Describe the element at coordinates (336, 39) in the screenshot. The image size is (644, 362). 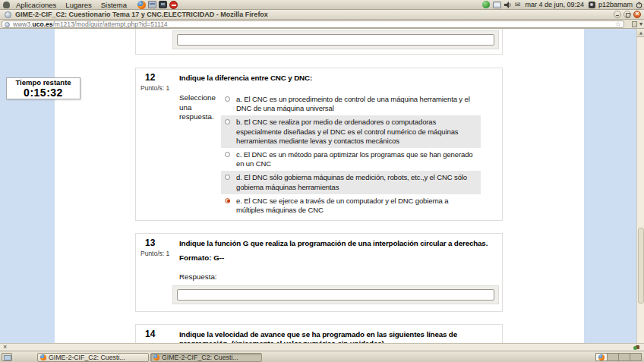
I see `q11-answer-input` at that location.